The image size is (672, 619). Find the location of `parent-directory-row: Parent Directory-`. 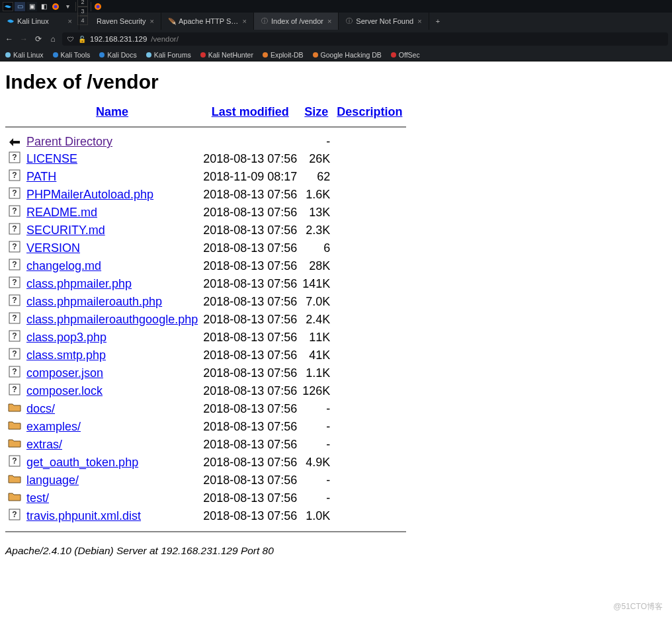

parent-directory-row: Parent Directory- is located at coordinates (206, 142).